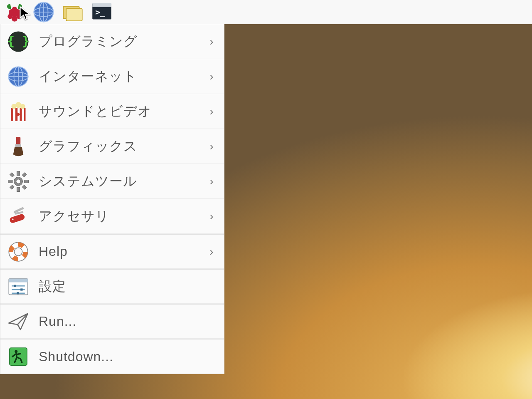 This screenshot has height=399, width=532. I want to click on menu-item-label: アクセサリ, so click(118, 216).